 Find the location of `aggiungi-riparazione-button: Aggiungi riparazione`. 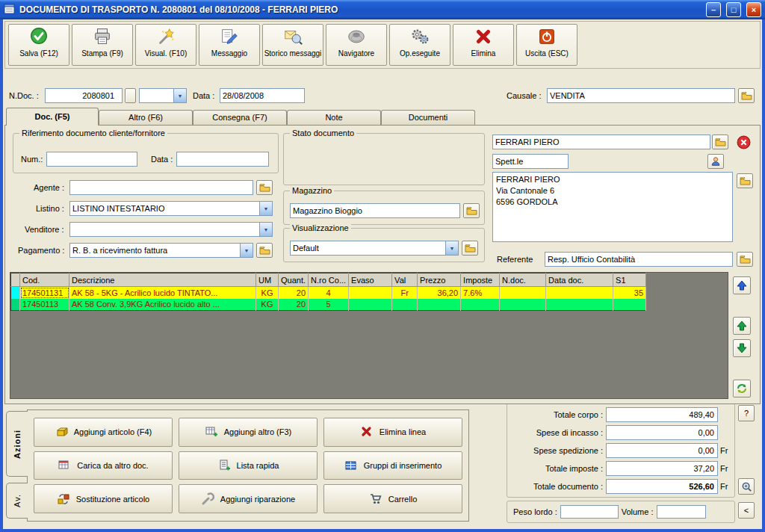

aggiungi-riparazione-button: Aggiungi riparazione is located at coordinates (248, 499).